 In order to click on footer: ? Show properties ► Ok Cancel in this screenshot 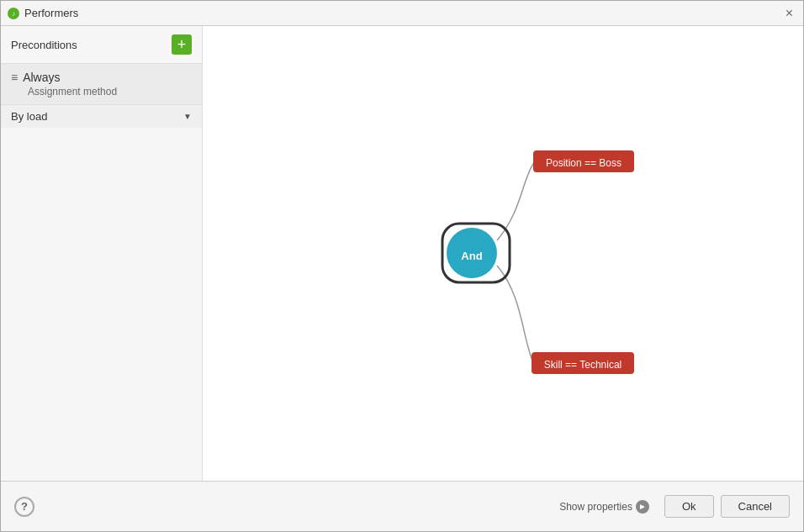, I will do `click(402, 506)`.